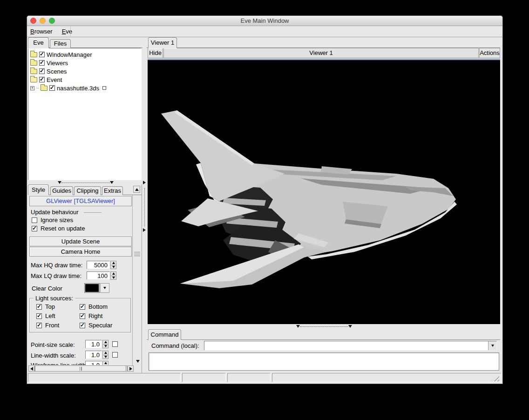 The width and height of the screenshot is (529, 420). I want to click on tab-guides: Guides, so click(61, 191).